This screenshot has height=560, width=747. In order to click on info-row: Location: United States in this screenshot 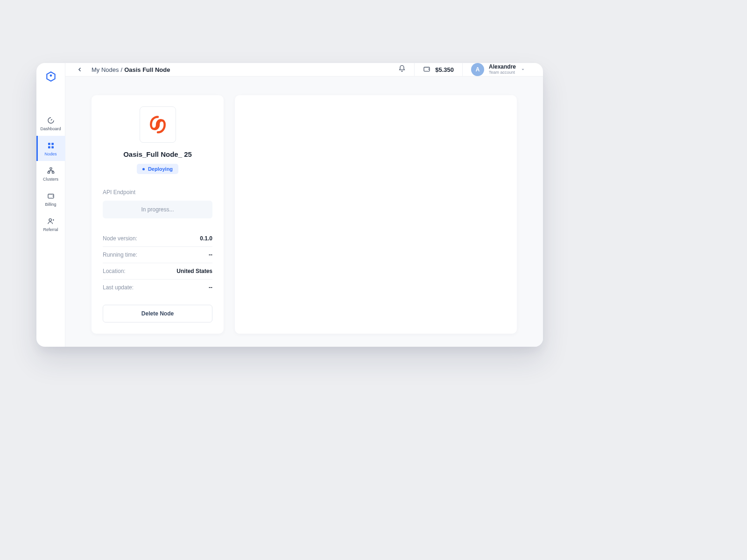, I will do `click(158, 272)`.